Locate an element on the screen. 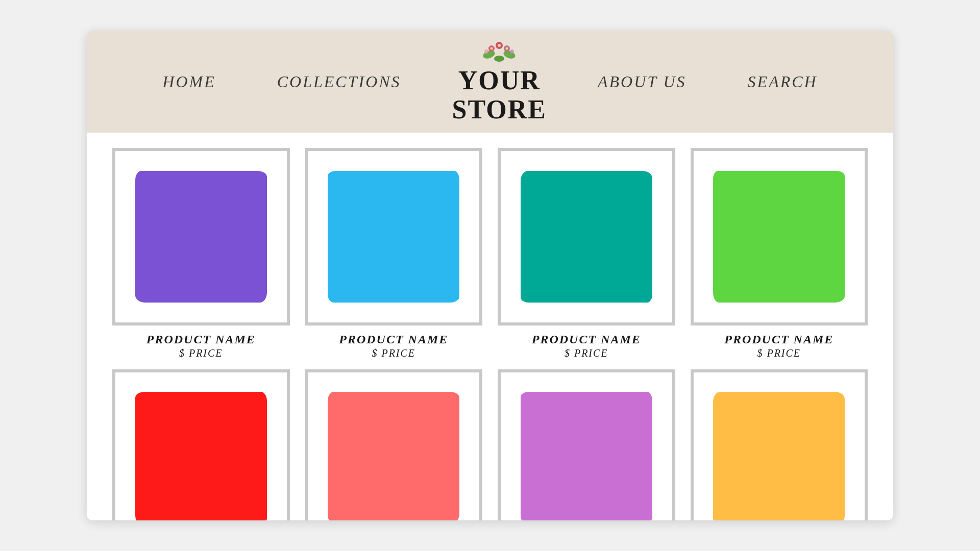 The image size is (980, 551). logo-area: YOUR STORE is located at coordinates (499, 82).